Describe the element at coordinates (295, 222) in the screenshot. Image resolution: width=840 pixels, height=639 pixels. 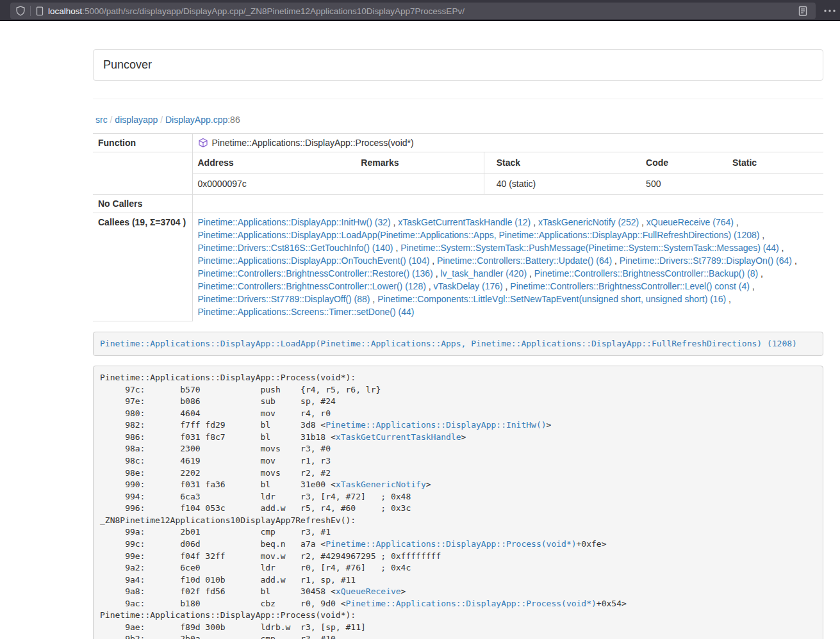
I see `callee-link: Pinetime::Applications::DisplayApp::Init…` at that location.